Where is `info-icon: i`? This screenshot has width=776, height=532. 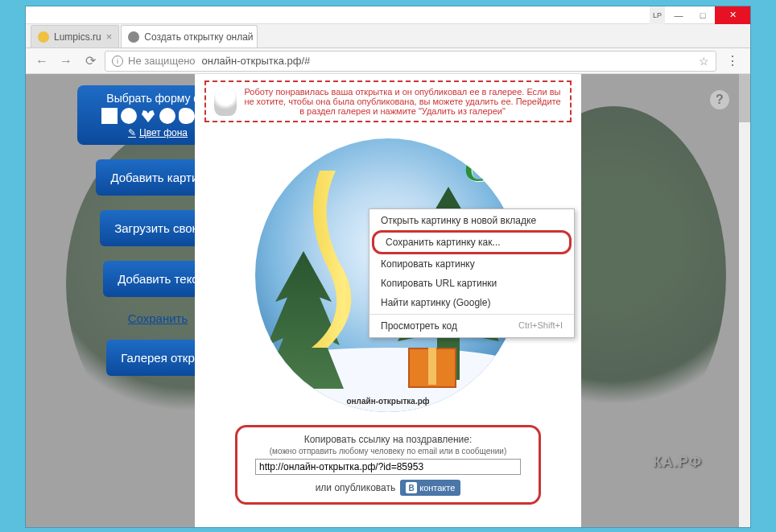
info-icon: i is located at coordinates (118, 61).